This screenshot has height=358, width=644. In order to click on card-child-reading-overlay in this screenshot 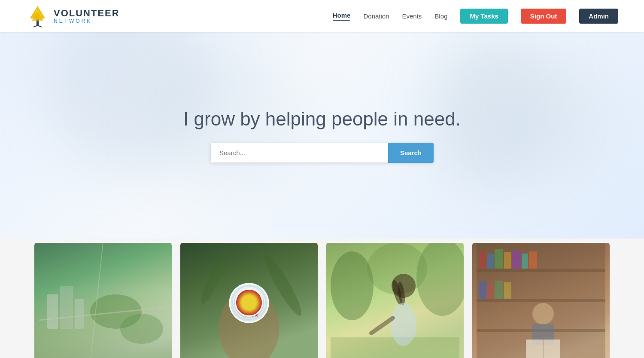, I will do `click(541, 300)`.